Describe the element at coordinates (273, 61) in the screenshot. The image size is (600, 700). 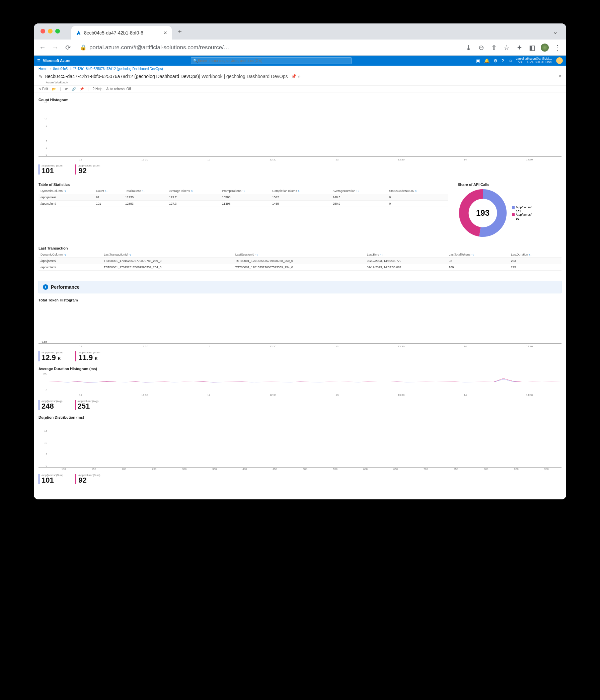
I see `azure-search-input` at that location.